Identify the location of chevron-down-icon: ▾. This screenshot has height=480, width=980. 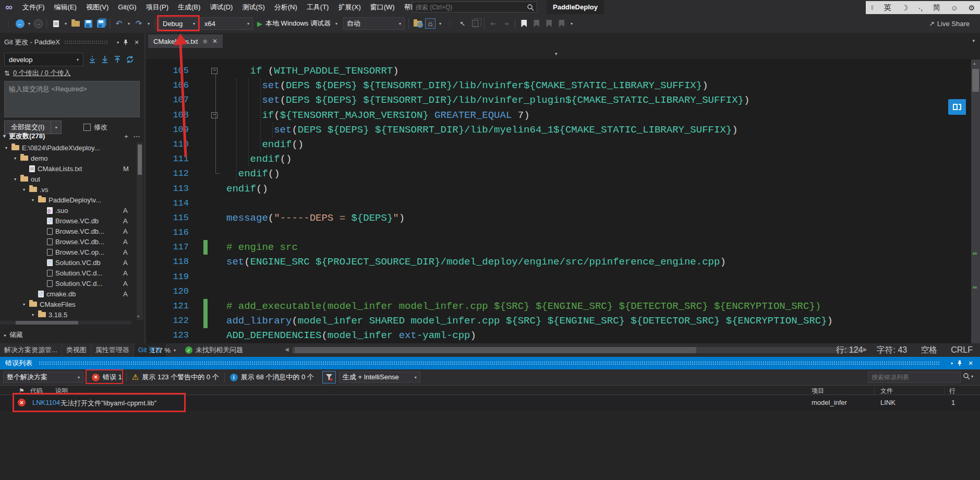
(556, 54).